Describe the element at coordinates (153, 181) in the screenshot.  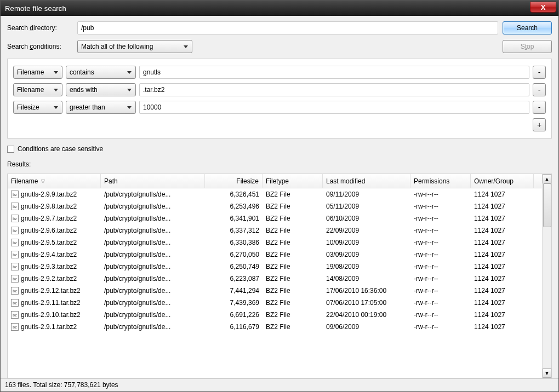
I see `column-header-path: Path` at that location.